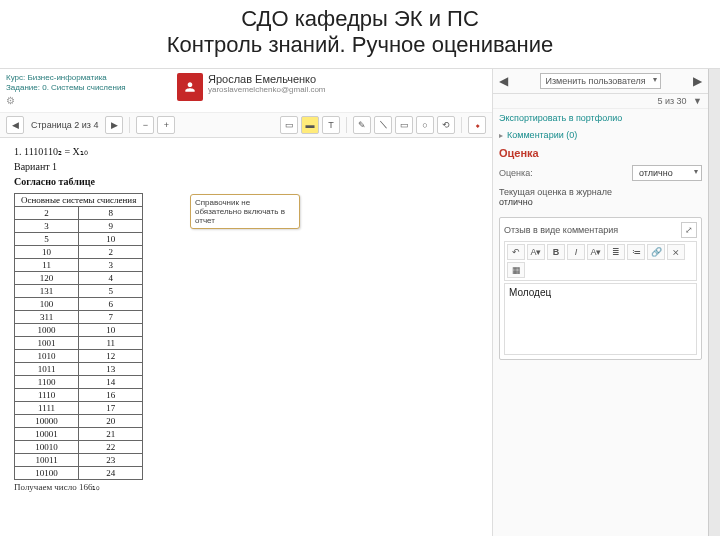  Describe the element at coordinates (79, 368) in the screenshot. I see `table-row: 101113` at that location.